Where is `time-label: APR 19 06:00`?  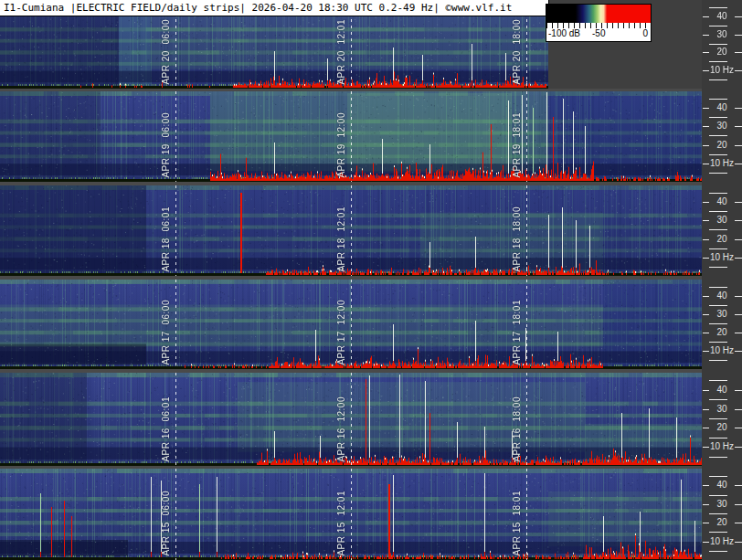 time-label: APR 19 06:00 is located at coordinates (166, 145).